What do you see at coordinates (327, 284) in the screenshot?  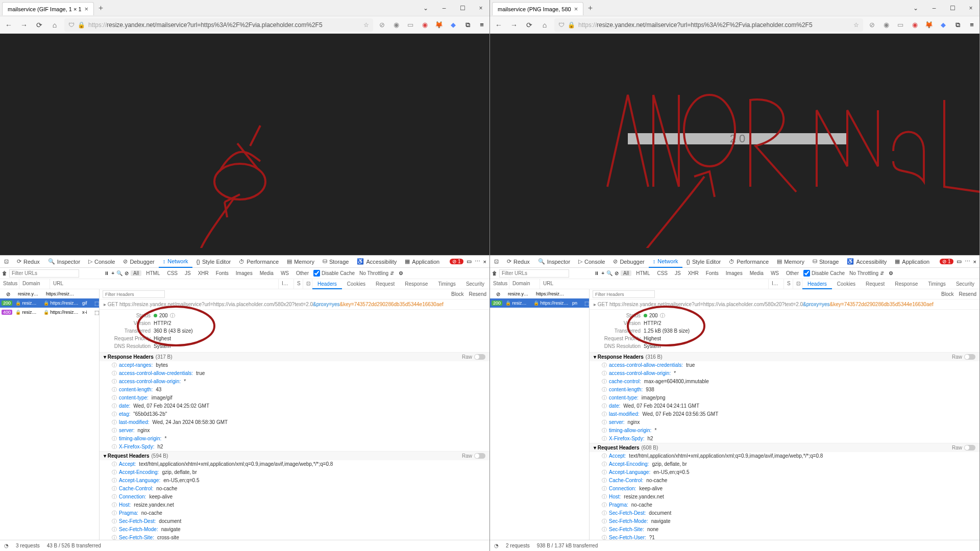 I see `detail-tab-headers: Headers` at bounding box center [327, 284].